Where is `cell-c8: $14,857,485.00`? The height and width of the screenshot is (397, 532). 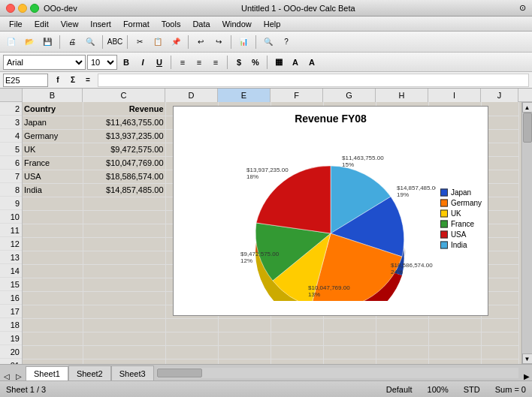 cell-c8: $14,857,485.00 is located at coordinates (124, 190).